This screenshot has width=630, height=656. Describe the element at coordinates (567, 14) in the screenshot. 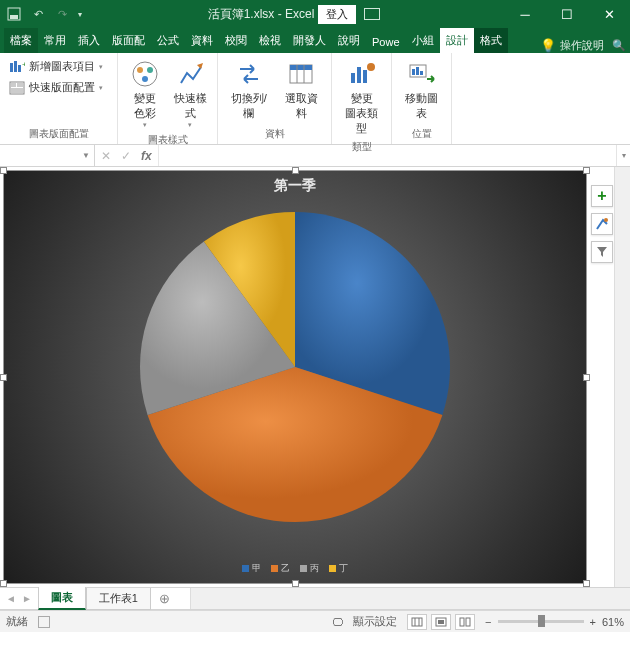

I see `maximize-button: ☐` at that location.